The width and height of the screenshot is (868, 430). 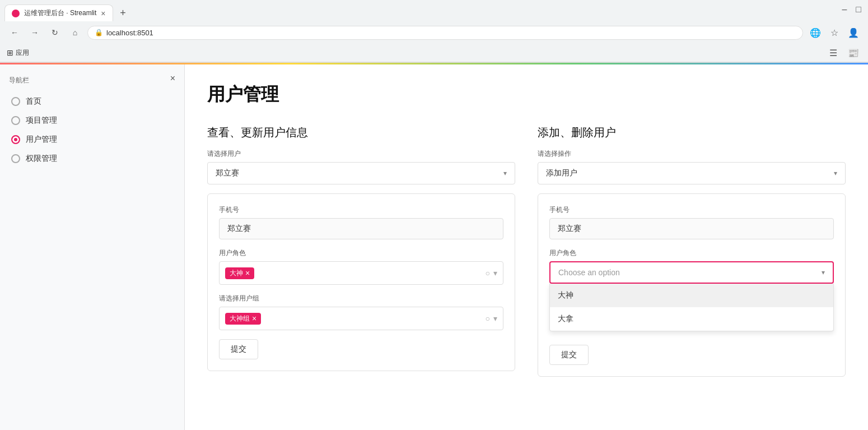 What do you see at coordinates (34, 101) in the screenshot?
I see `sidebar-item-label-home: 首页` at bounding box center [34, 101].